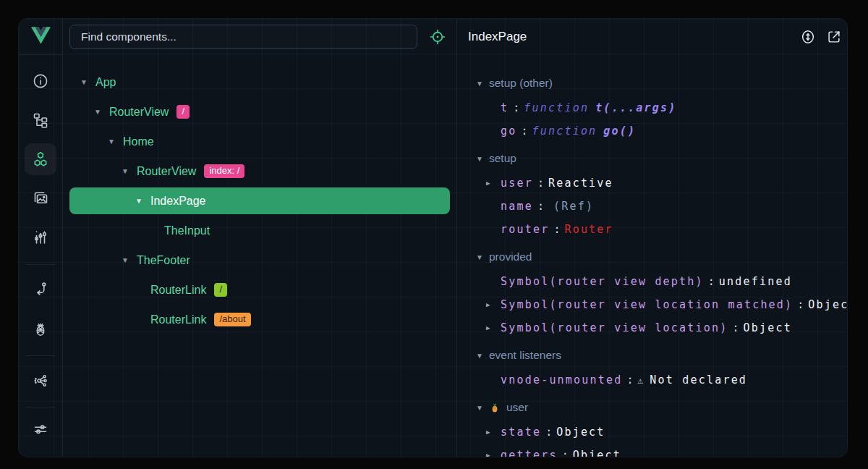 Image resolution: width=868 pixels, height=469 pixels. Describe the element at coordinates (652, 407) in the screenshot. I see `section-user-store: ▼ user` at that location.